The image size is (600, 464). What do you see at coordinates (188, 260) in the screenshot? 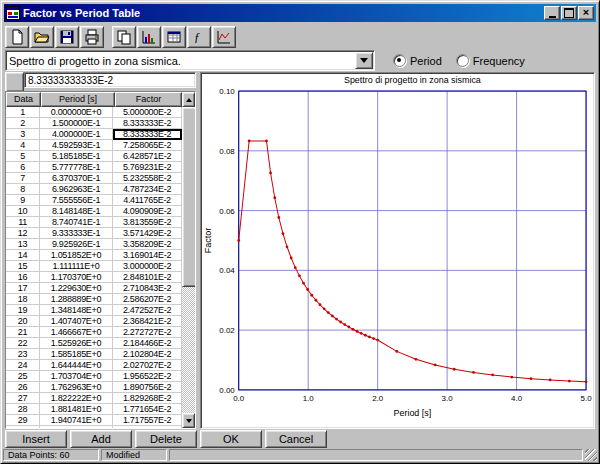
I see `scrollbar-track` at bounding box center [188, 260].